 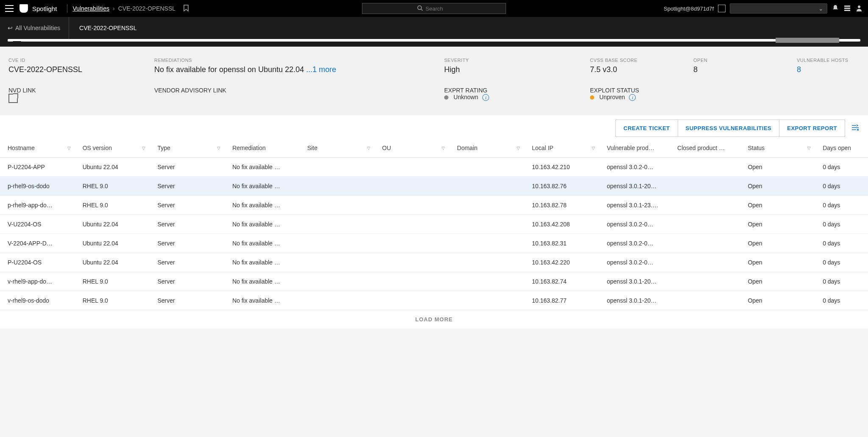 What do you see at coordinates (113, 148) in the screenshot?
I see `col-os: OS version▽` at bounding box center [113, 148].